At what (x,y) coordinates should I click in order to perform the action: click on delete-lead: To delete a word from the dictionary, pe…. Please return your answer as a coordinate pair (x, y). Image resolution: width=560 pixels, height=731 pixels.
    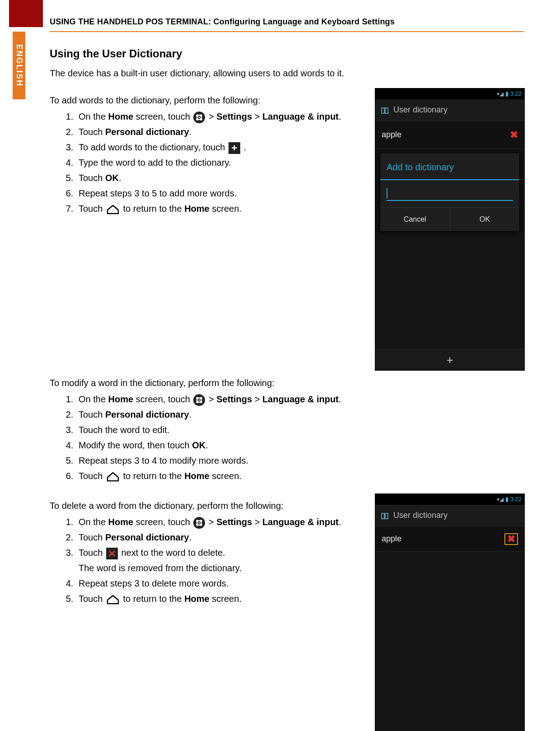
    Looking at the image, I should click on (208, 506).